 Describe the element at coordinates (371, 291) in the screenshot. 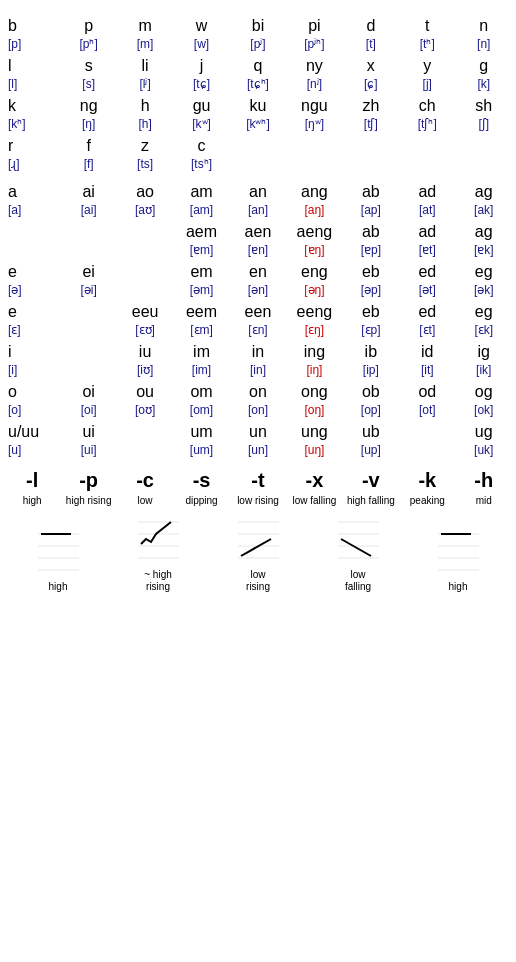

I see `cell-ipa: [əp]` at that location.